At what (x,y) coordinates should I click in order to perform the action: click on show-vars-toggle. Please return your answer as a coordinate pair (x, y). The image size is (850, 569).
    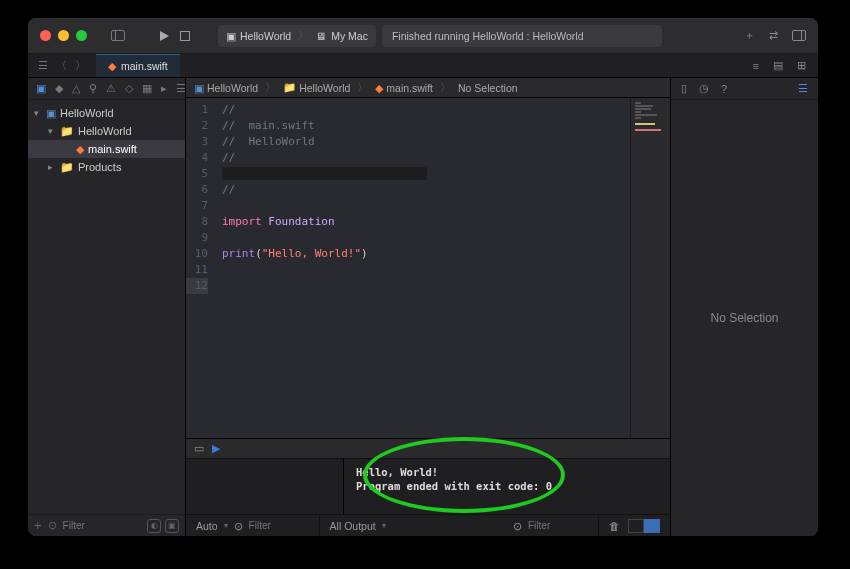
    Looking at the image, I should click on (636, 526).